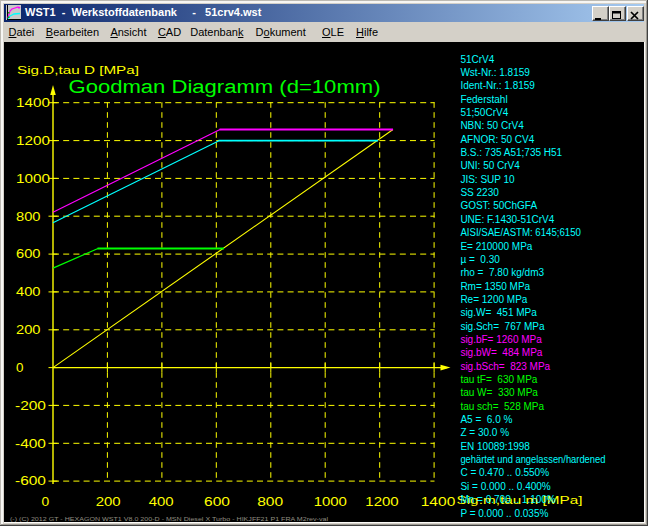 The image size is (648, 526). I want to click on svg-text: sig.Sch= 767 MPa, so click(502, 326).